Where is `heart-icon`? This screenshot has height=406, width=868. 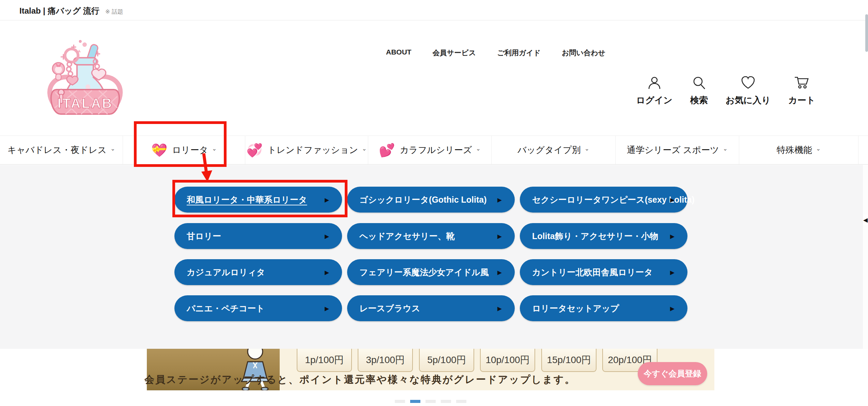 heart-icon is located at coordinates (748, 83).